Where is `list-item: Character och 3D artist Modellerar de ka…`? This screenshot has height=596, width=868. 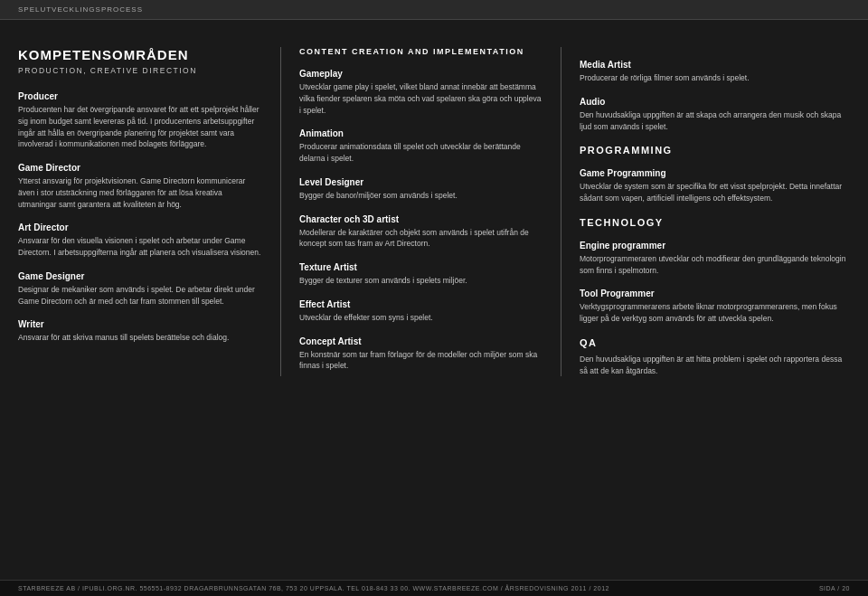
list-item: Character och 3D artist Modellerar de ka… is located at coordinates (421, 232).